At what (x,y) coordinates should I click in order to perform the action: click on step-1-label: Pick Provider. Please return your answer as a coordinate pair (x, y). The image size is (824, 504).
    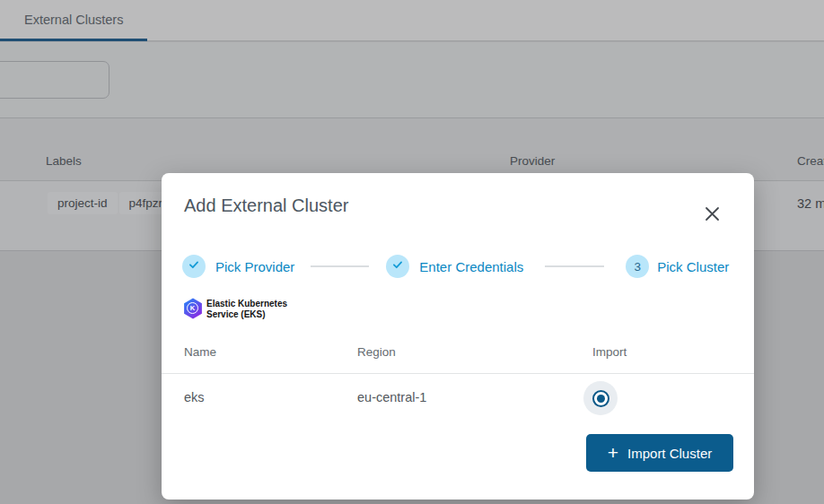
    Looking at the image, I should click on (255, 267).